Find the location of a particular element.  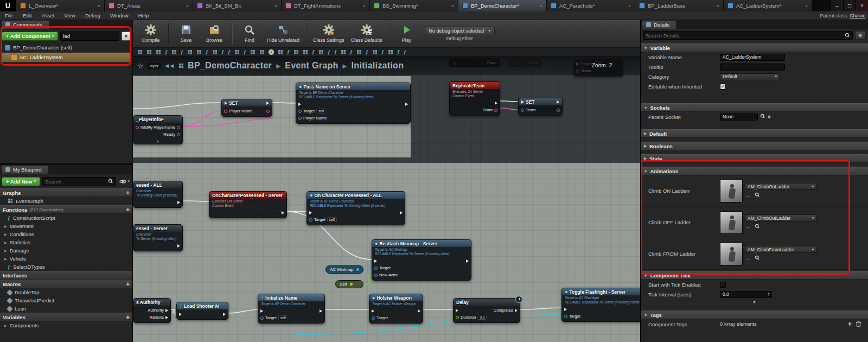

graph-node-on-character-possessed-all: ◆On Character Possessed - ALLTarget is B… is located at coordinates (356, 208).